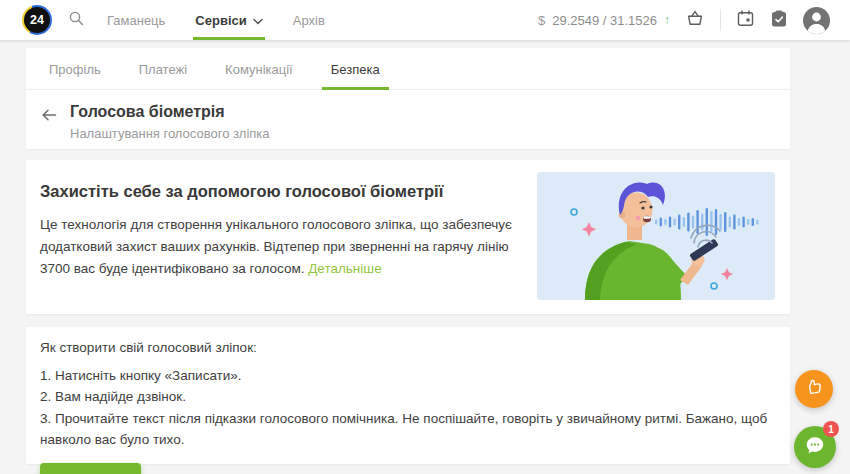 The height and width of the screenshot is (474, 850). What do you see at coordinates (49, 117) in the screenshot?
I see `back-button` at bounding box center [49, 117].